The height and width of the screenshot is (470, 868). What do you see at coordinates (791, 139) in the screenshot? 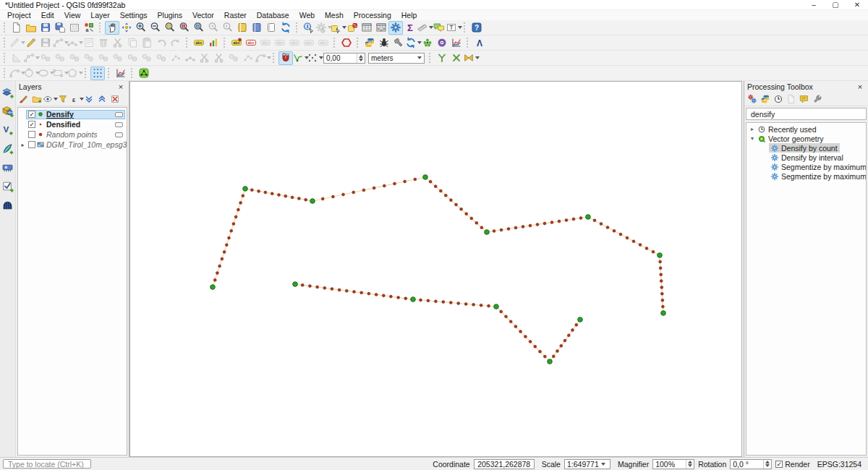
I see `tree-entry: Vector geometry` at bounding box center [791, 139].